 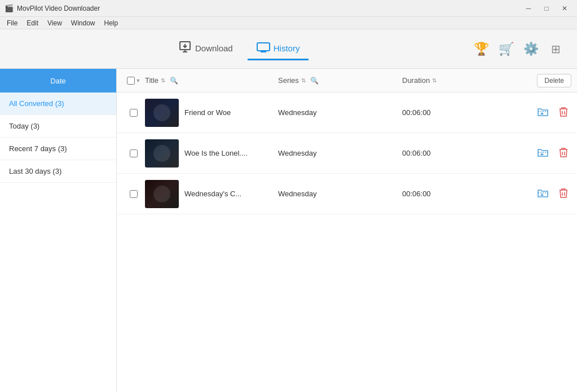 I want to click on grid-button: ⊞, so click(x=556, y=49).